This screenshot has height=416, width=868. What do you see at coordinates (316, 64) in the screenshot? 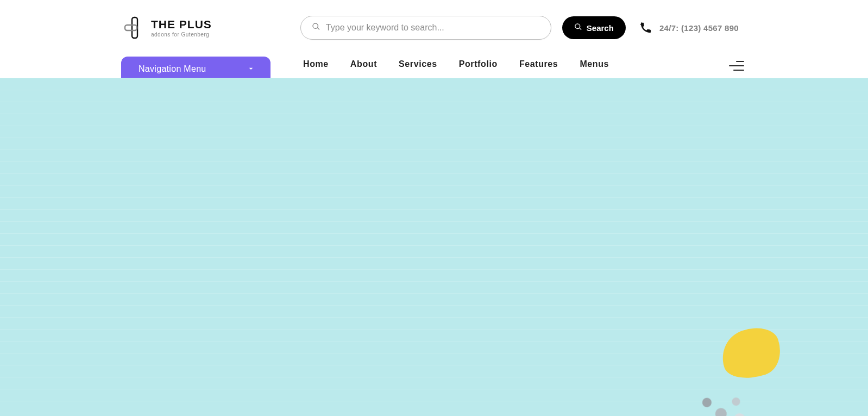
I see `nav-item-home: Home` at bounding box center [316, 64].